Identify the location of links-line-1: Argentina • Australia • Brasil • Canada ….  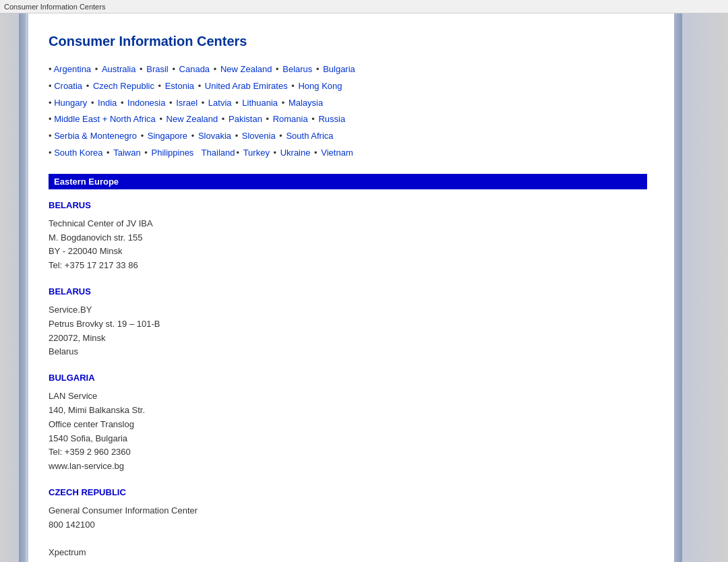
(348, 70).